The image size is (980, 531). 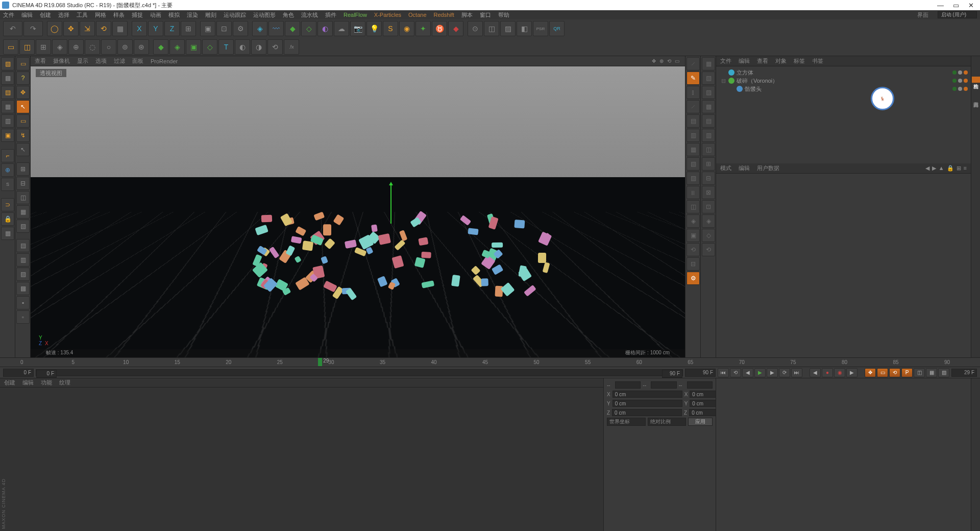 What do you see at coordinates (33, 29) in the screenshot?
I see `redo-button: ↷` at bounding box center [33, 29].